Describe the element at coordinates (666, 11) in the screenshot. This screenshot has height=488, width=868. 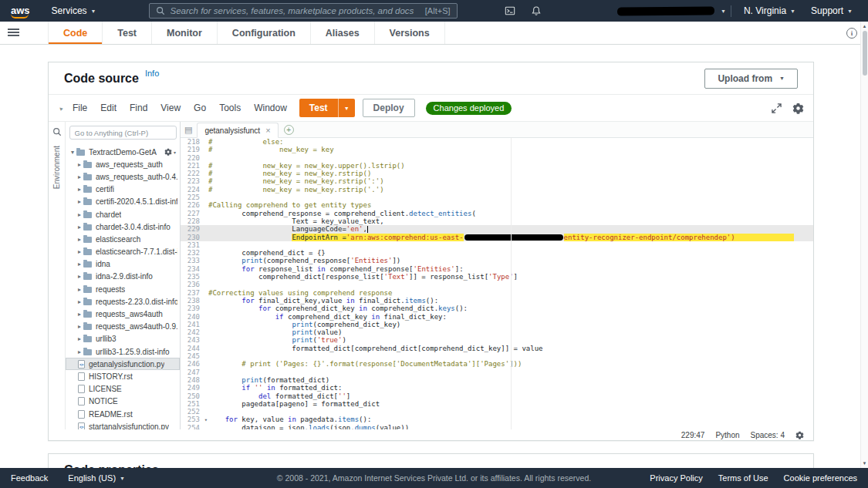
I see `account-name-redacted` at that location.